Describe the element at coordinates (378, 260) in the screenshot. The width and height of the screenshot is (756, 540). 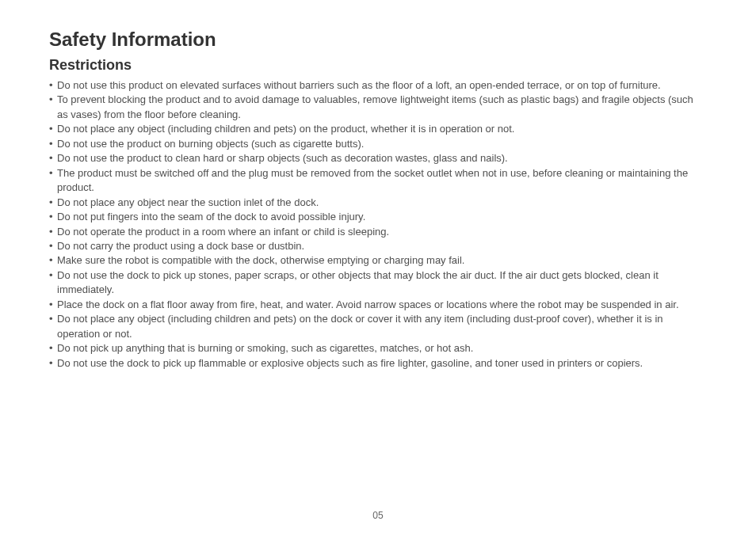
I see `list-item: Make sure the robot is compatible with t…` at that location.